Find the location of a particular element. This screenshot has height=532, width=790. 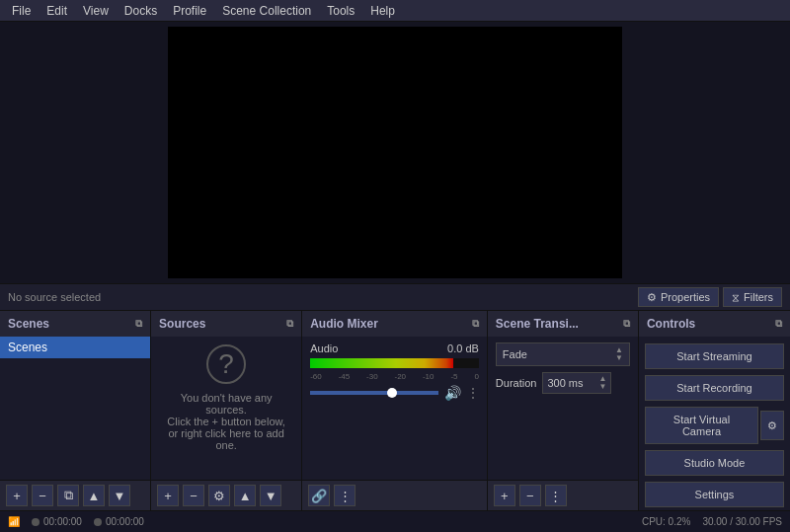

scenes-remove-button: − is located at coordinates (42, 495).